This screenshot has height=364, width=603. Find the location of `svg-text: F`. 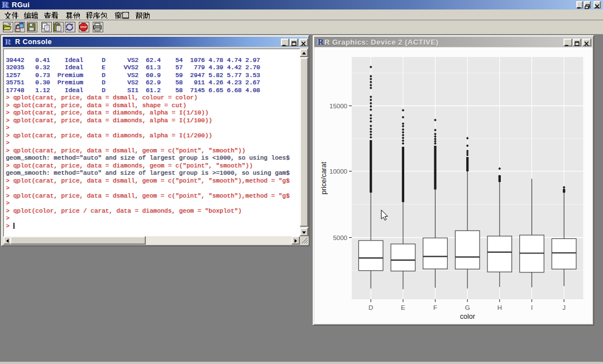

svg-text: F is located at coordinates (436, 308).